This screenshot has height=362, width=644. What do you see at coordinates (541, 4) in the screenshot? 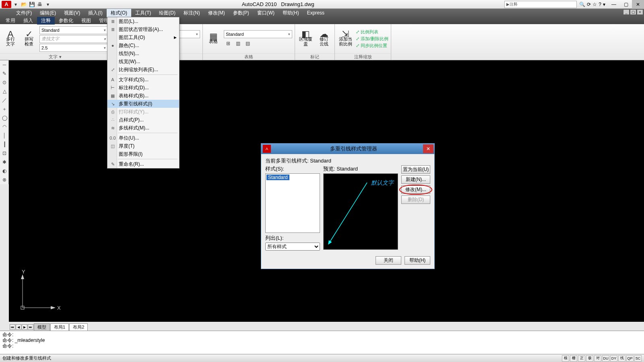
I see `help-search: ▶ 注释` at bounding box center [541, 4].